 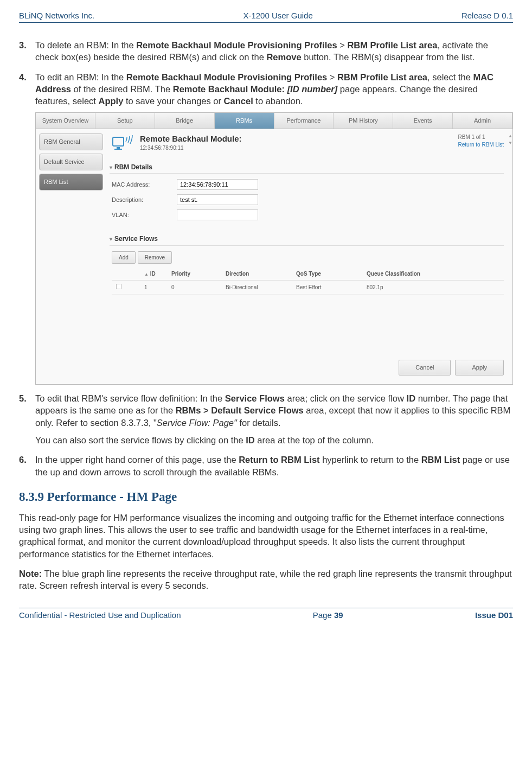 What do you see at coordinates (483, 121) in the screenshot?
I see `tab-admin: Admin` at bounding box center [483, 121].